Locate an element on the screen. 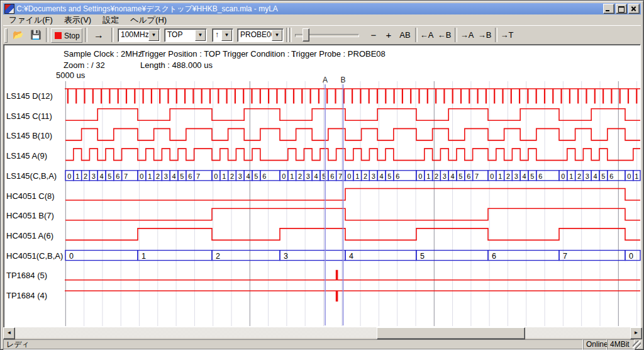 The image size is (644, 350). trigger-edge-combobox: ↑ ▼ is located at coordinates (223, 35).